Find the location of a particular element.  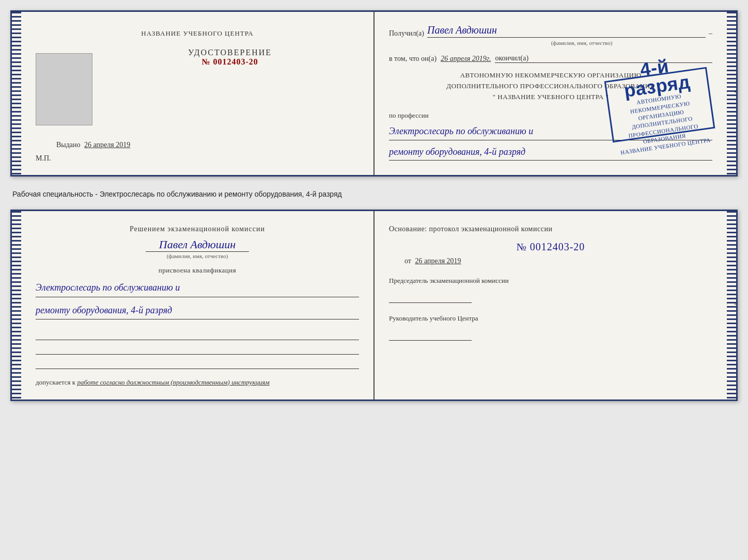

org-line1: АВТОНОМНУЮ НЕКОММЕРЧЕСКУЮ ОРГАНИЗАЦИЮ is located at coordinates (551, 75).